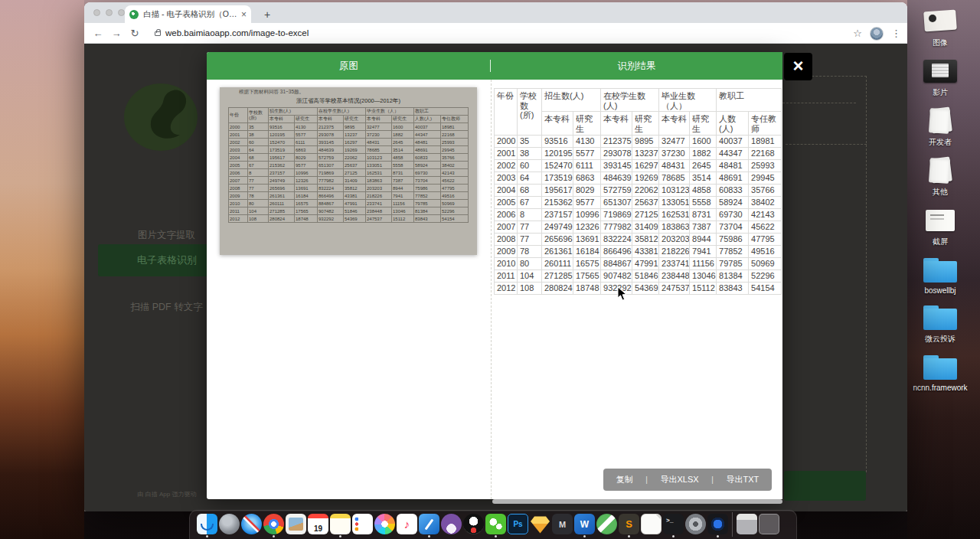 This screenshot has height=539, width=980. I want to click on dock-item-qq, so click(473, 524).